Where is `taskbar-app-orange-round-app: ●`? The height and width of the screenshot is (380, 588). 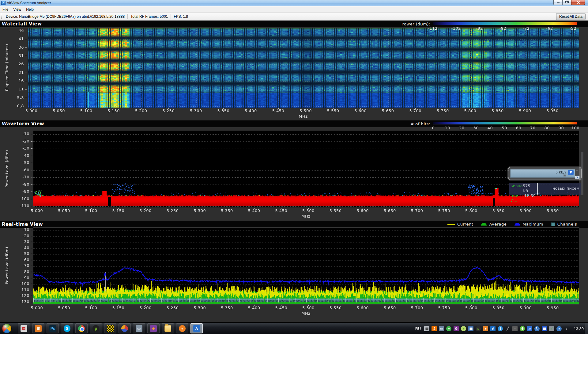 taskbar-app-orange-round-app: ● is located at coordinates (182, 329).